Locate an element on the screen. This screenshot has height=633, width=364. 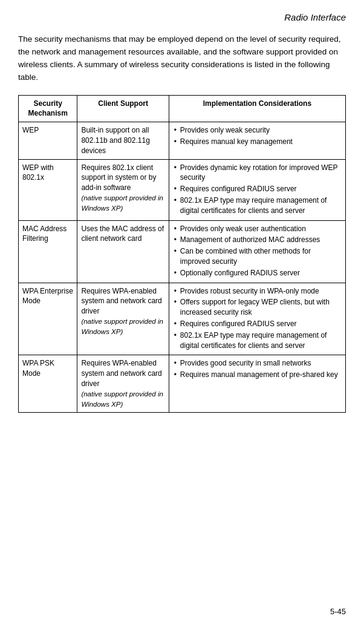
impl-list-item: Provides dynamic key rotation for improv… is located at coordinates (258, 173).